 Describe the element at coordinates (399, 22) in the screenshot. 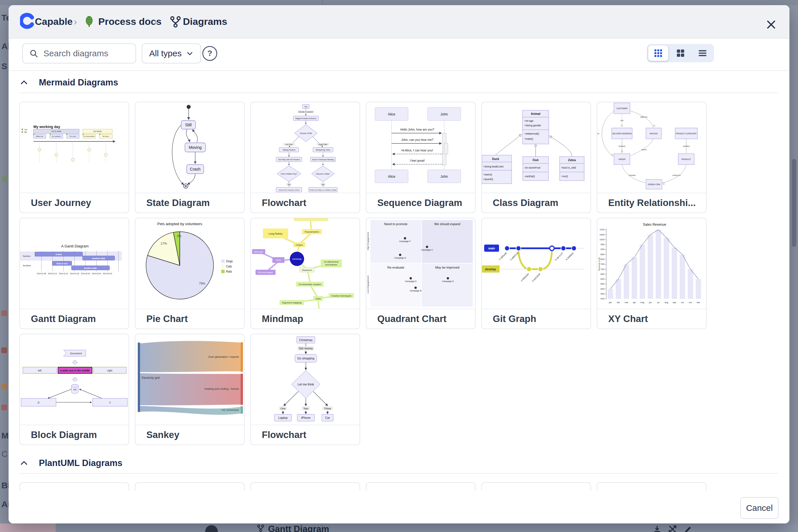

I see `dialog-header: Capable › Process docs › Diagrams` at that location.